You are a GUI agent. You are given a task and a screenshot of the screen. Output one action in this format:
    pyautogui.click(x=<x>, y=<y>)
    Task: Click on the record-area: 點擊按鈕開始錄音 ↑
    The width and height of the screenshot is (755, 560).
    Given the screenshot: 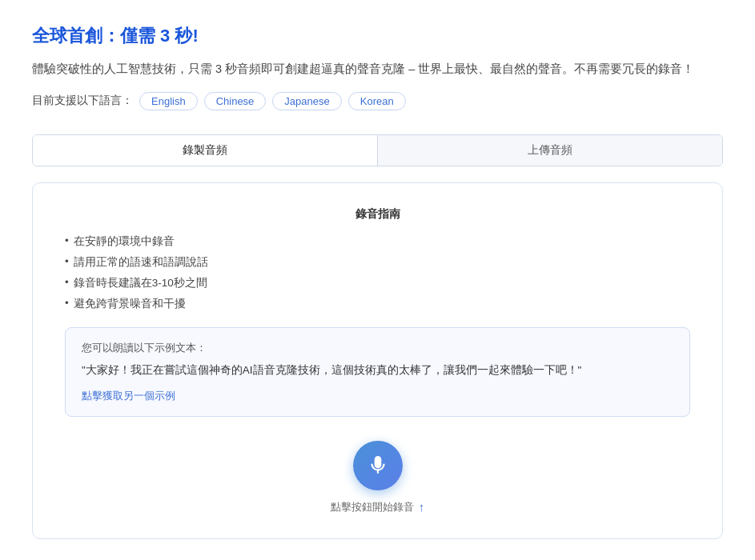 What is the action you would take?
    pyautogui.click(x=378, y=478)
    